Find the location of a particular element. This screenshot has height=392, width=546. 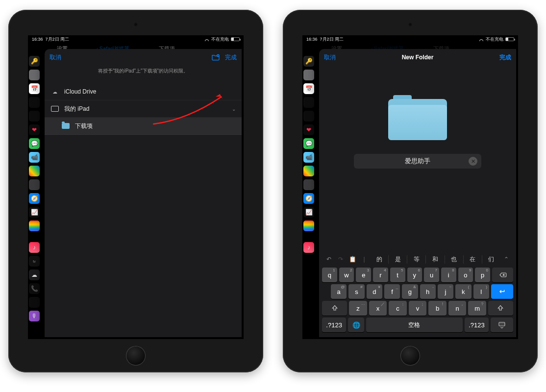

app-icon: 📈 is located at coordinates (309, 212).